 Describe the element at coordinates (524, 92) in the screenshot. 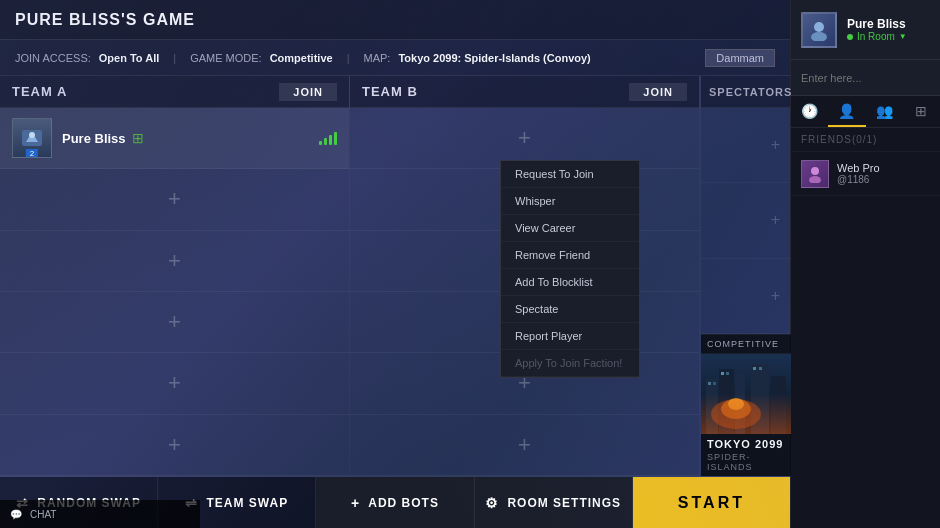

I see `team-b-header: TEAM B JOIN` at that location.